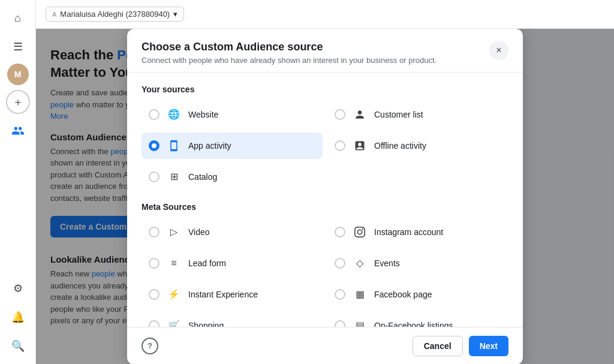 Image resolution: width=614 pixels, height=364 pixels. I want to click on cancel-button: Cancel, so click(438, 346).